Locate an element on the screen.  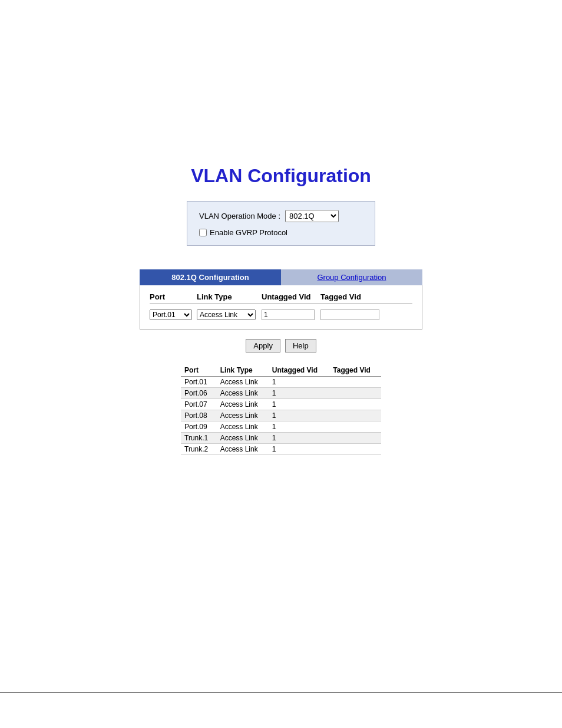
summary-header-row: Port Link Type Untagged Vid Tagged Vid is located at coordinates (281, 370).